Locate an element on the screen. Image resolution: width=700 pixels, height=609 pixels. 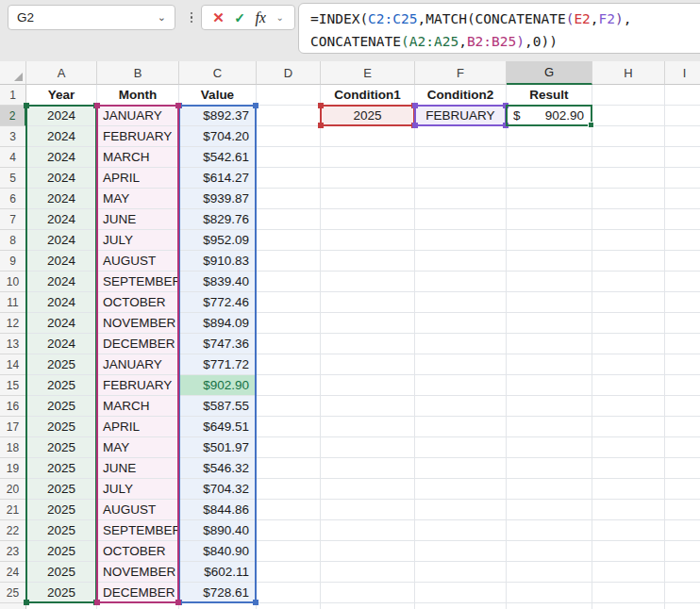
cell-C23: $840.90 is located at coordinates (218, 551).